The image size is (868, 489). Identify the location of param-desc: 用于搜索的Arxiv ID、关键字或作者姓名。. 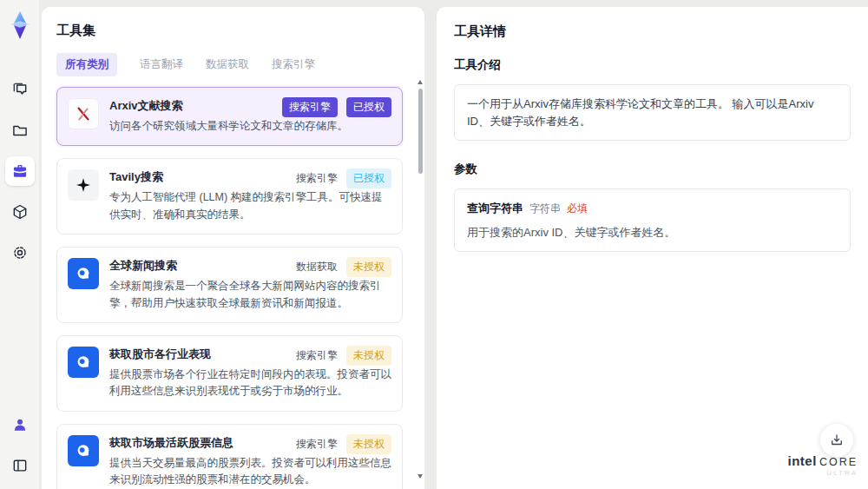
(653, 233).